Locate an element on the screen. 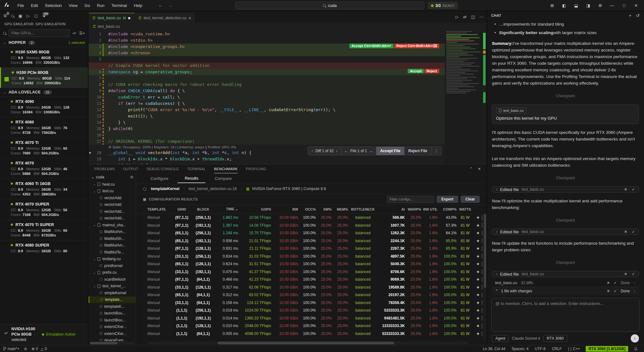  column-header-sm: SM% is located at coordinates (326, 209).